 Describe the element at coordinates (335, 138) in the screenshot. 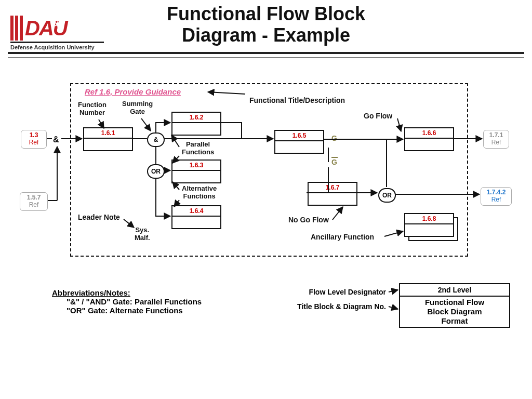

I see `g-label: G` at that location.